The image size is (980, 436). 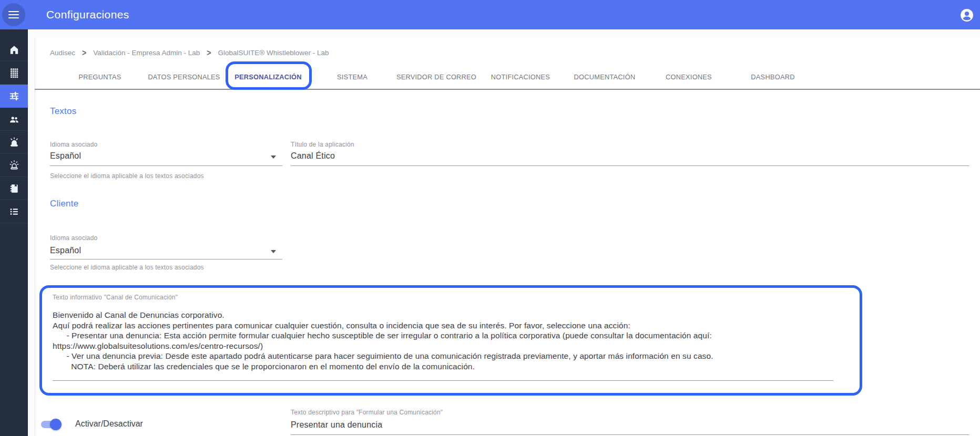 I want to click on tab-servidor-de-correo: SERVIDOR DE CORREO, so click(x=436, y=77).